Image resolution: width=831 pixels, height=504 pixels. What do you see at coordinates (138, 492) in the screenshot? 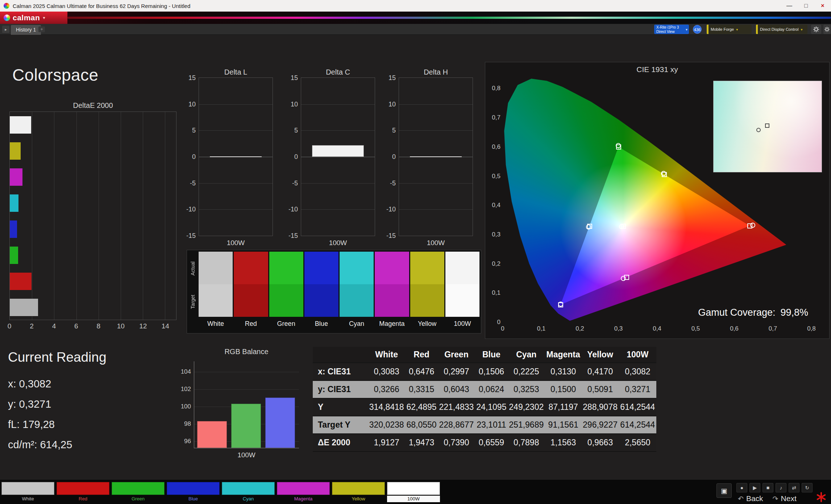
I see `patch-button-green: Green` at bounding box center [138, 492].